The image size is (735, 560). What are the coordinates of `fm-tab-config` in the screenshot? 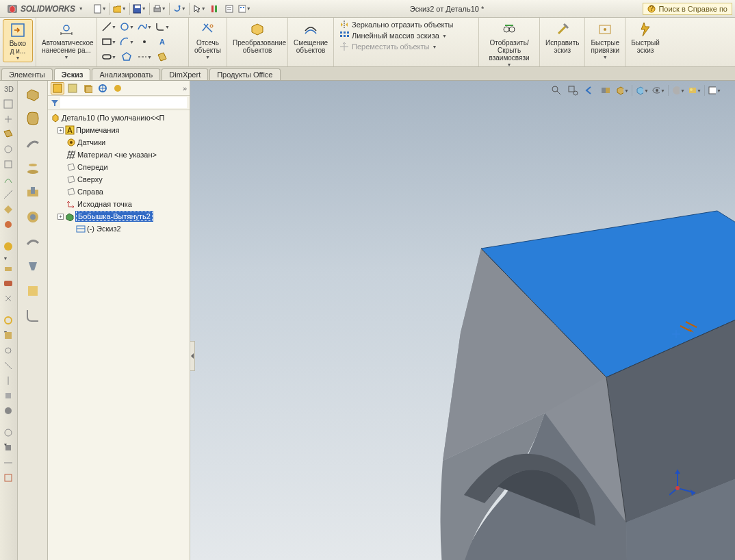 It's located at (88, 88).